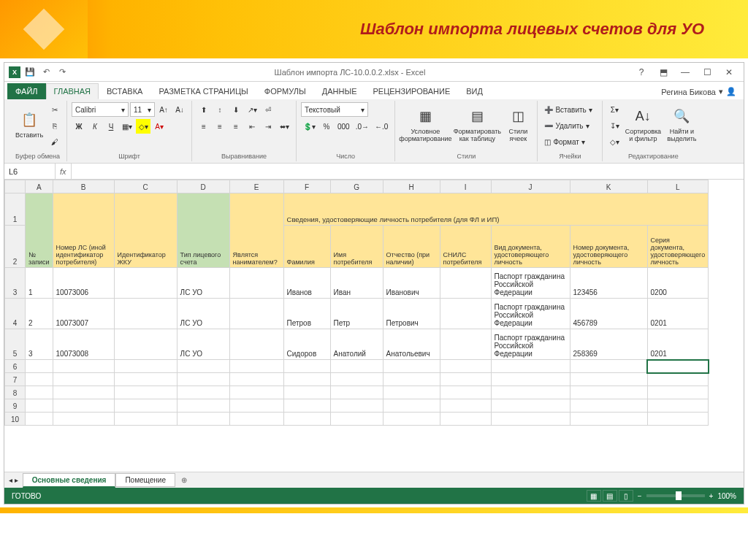  I want to click on col-header-L: L, so click(678, 187).